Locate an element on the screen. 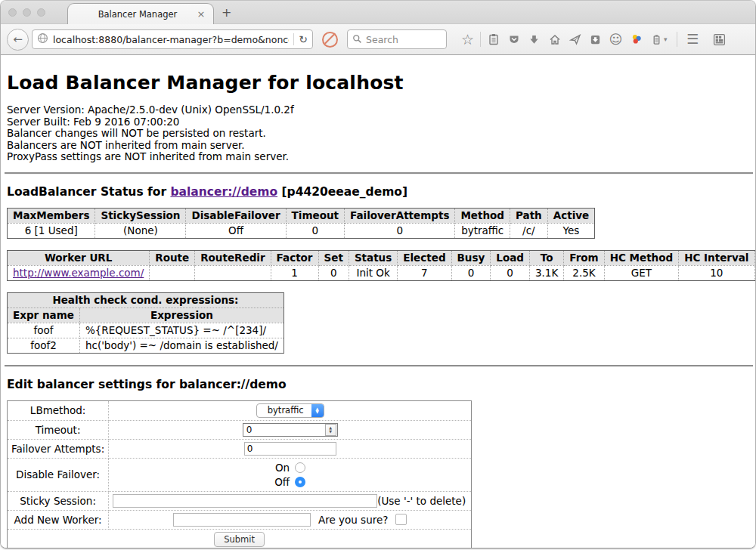 The width and height of the screenshot is (756, 550). add-new-worker-label: Add New Worker: is located at coordinates (58, 520).